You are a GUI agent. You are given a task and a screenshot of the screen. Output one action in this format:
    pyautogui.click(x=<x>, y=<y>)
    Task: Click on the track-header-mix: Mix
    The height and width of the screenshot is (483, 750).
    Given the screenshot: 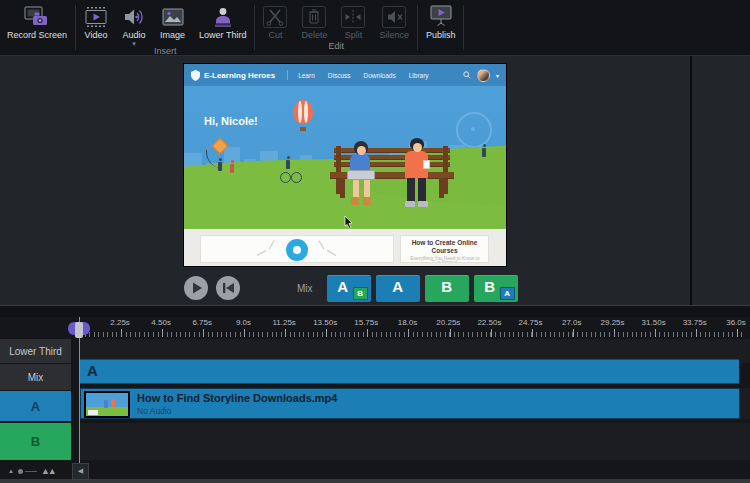 What is the action you would take?
    pyautogui.click(x=36, y=377)
    